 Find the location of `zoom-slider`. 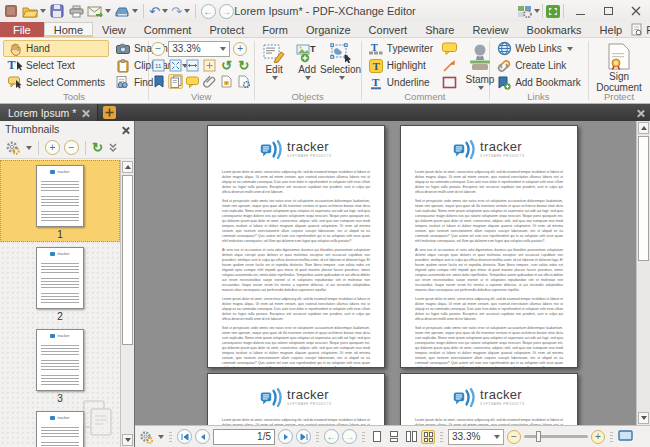

zoom-slider is located at coordinates (556, 436).